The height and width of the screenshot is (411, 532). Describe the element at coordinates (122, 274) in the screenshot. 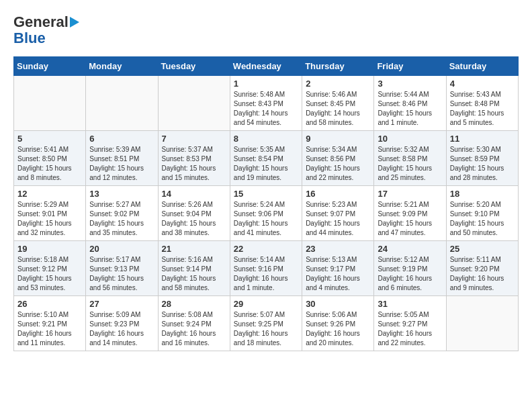

I see `day-info: Sunrise: 5:17 AM Sunset: 9:13 PM Dayligh…` at that location.